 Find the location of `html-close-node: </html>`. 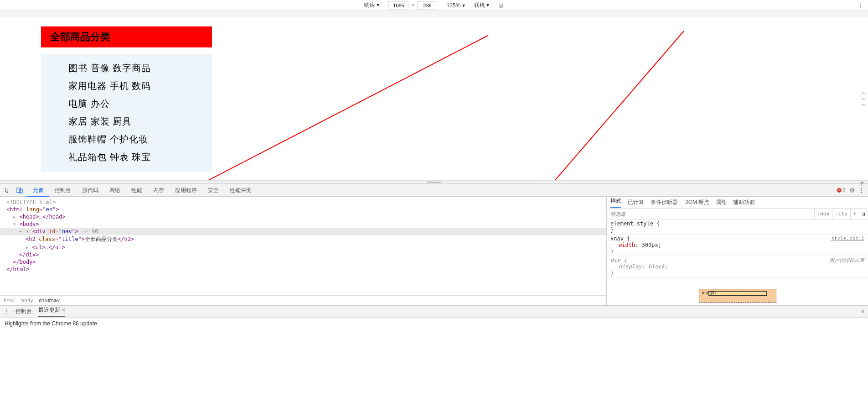

html-close-node: </html> is located at coordinates (18, 269).